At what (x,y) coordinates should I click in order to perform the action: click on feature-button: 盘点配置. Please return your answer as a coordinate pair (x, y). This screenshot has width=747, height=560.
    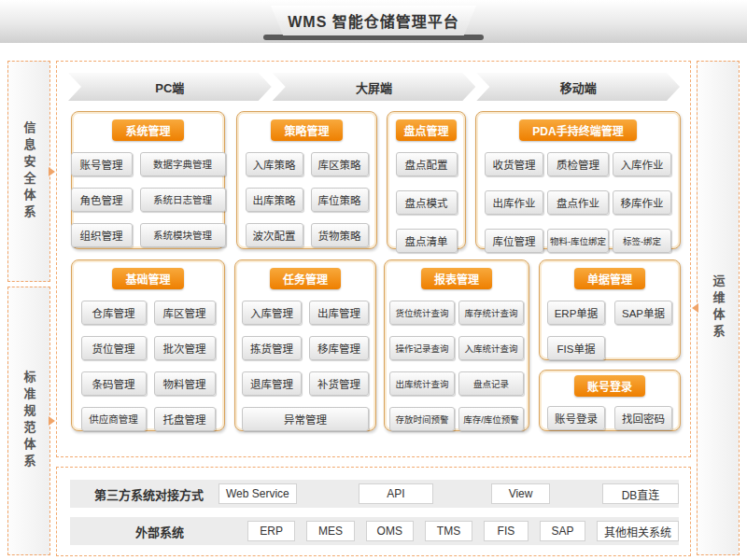
    Looking at the image, I should click on (427, 164).